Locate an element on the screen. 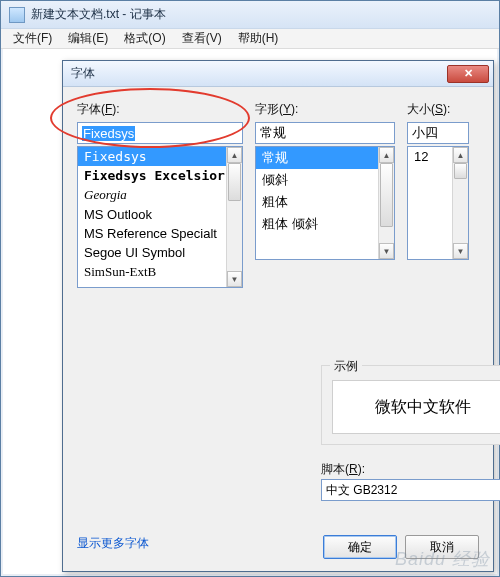 Image resolution: width=500 pixels, height=577 pixels. style-option: 粗体 is located at coordinates (325, 202).